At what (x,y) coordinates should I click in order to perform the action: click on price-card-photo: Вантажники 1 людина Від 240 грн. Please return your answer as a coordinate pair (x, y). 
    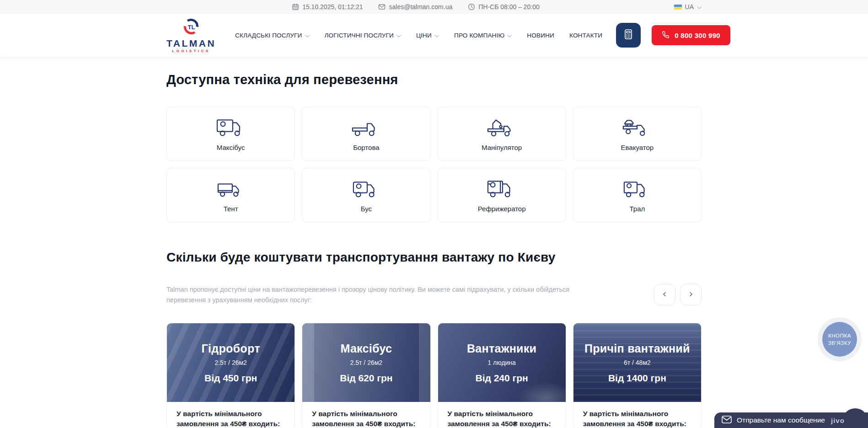
    Looking at the image, I should click on (502, 363).